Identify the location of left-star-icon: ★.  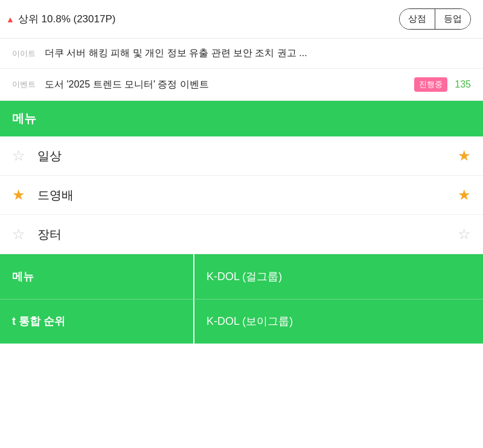
(19, 195).